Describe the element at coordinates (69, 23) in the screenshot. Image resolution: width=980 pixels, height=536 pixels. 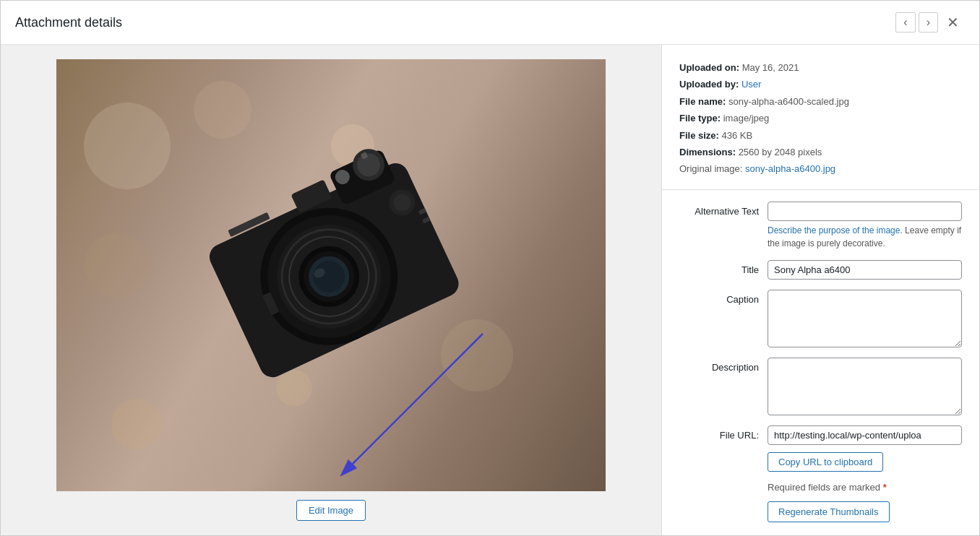
I see `modal-title: Attachment details` at that location.